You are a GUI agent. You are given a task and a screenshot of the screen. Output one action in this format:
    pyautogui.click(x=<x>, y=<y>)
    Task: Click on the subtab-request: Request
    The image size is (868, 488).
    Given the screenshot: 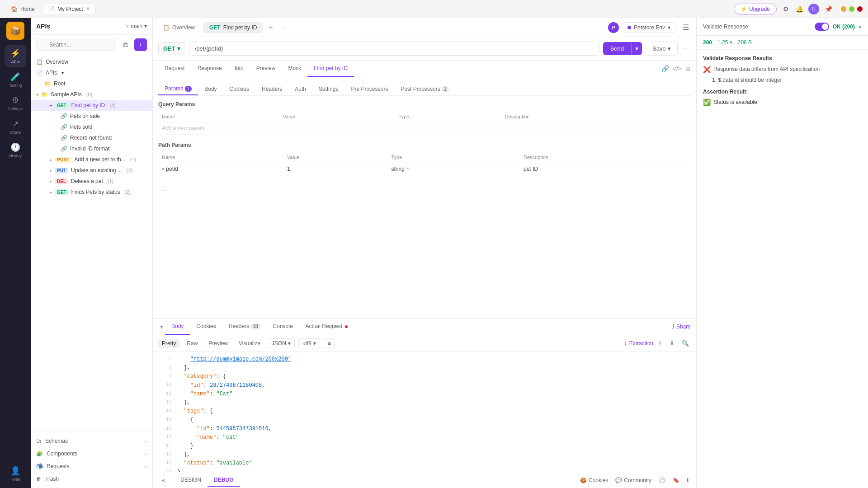 What is the action you would take?
    pyautogui.click(x=175, y=69)
    